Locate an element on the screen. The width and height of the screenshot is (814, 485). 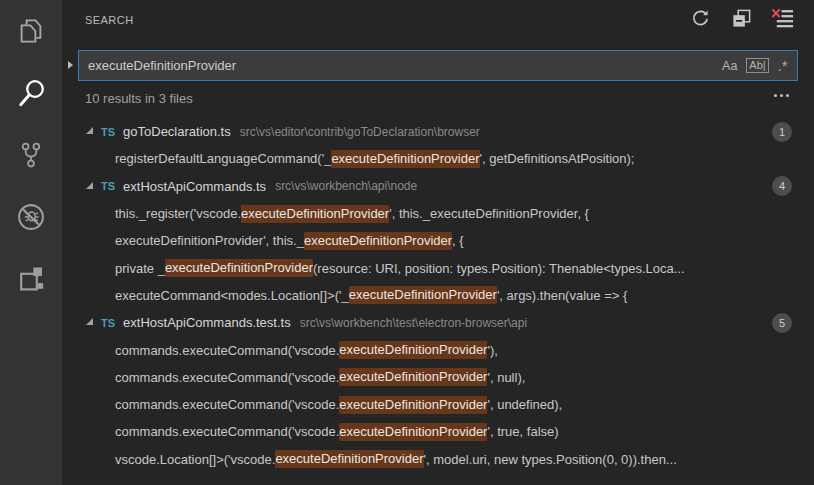
match-count-badge: 5 is located at coordinates (782, 323).